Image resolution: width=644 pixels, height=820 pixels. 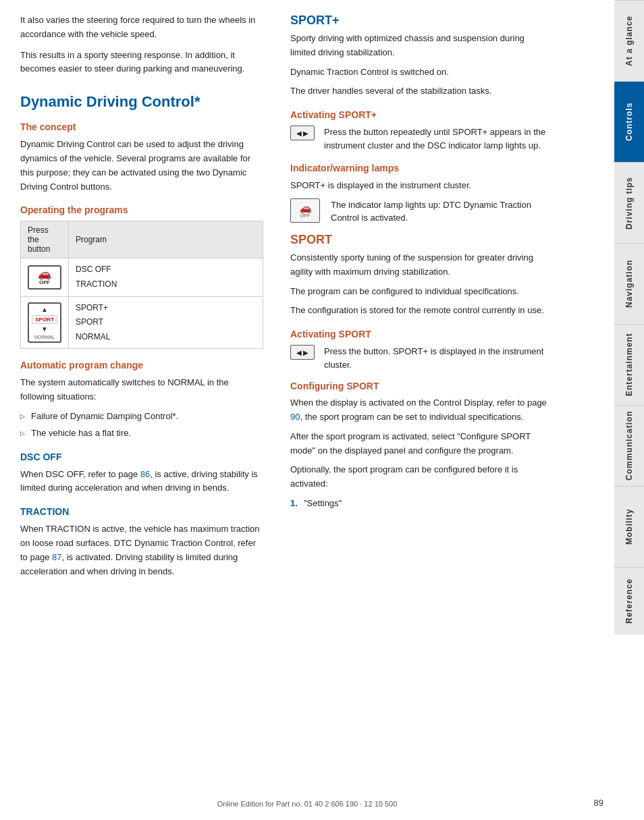 I want to click on car-symbol: 🚗, so click(x=45, y=274).